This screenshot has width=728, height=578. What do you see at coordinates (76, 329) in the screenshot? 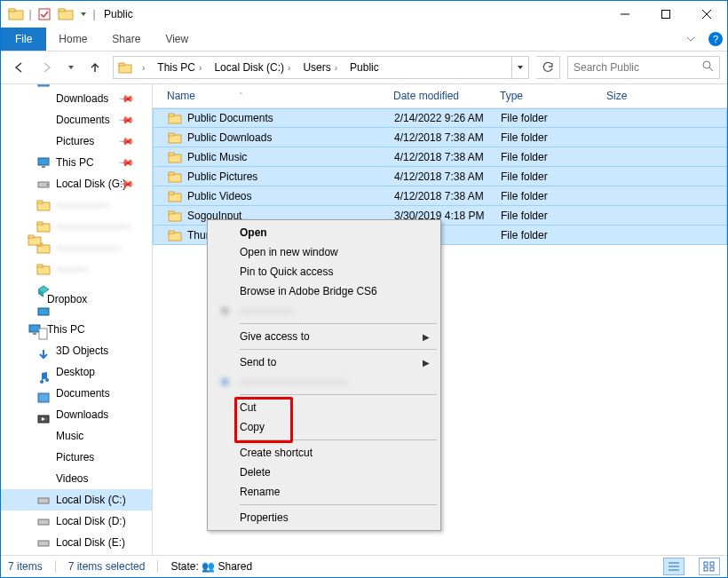
I see `nav-this-pc: This PC` at bounding box center [76, 329].